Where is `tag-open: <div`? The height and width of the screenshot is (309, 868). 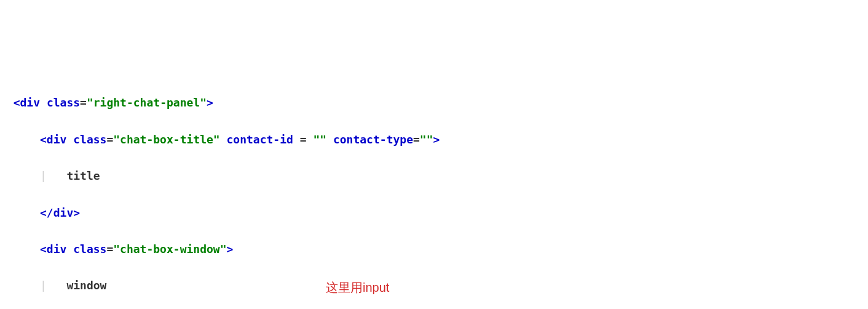
tag-open: <div is located at coordinates (27, 102).